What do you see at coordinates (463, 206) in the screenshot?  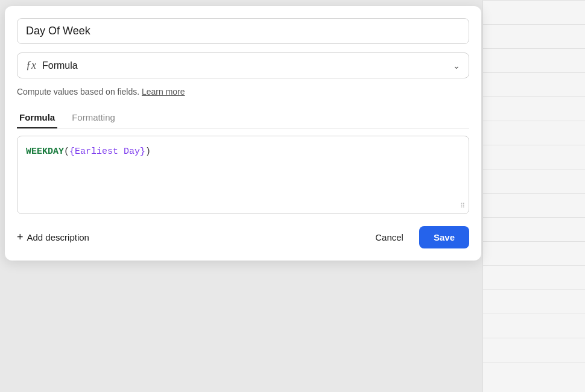 I see `resize-handle: ⠿` at bounding box center [463, 206].